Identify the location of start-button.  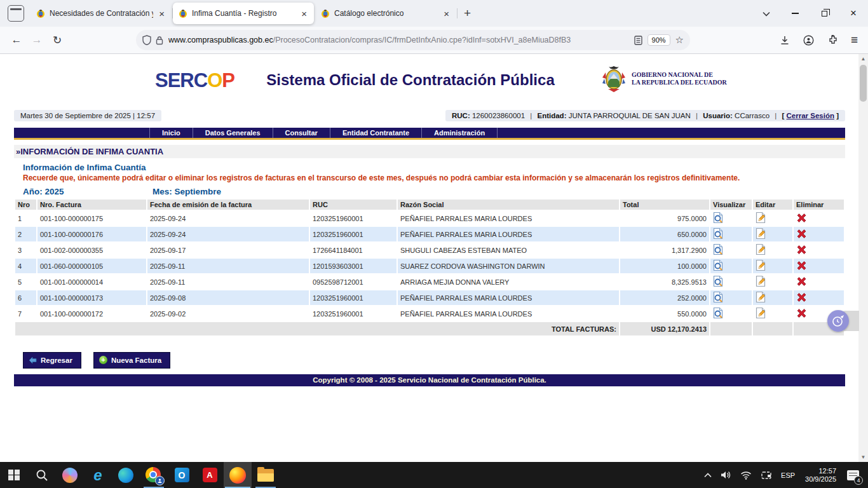
(14, 475).